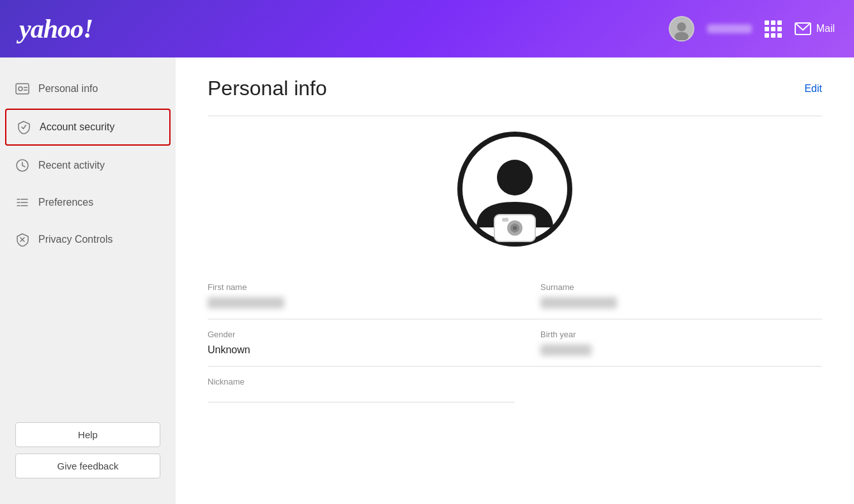 This screenshot has height=504, width=854. I want to click on header-right: Mail, so click(752, 29).